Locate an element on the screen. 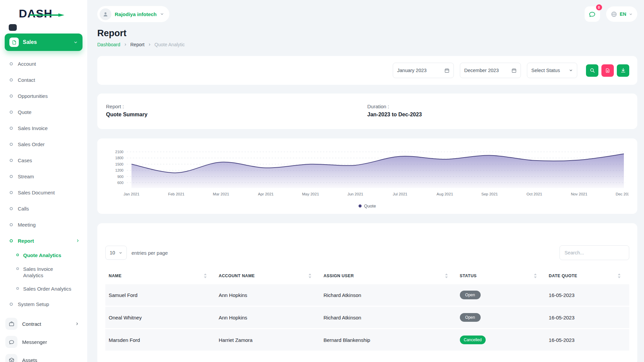 The height and width of the screenshot is (362, 644). cell-status: Cancelled is located at coordinates (501, 341).